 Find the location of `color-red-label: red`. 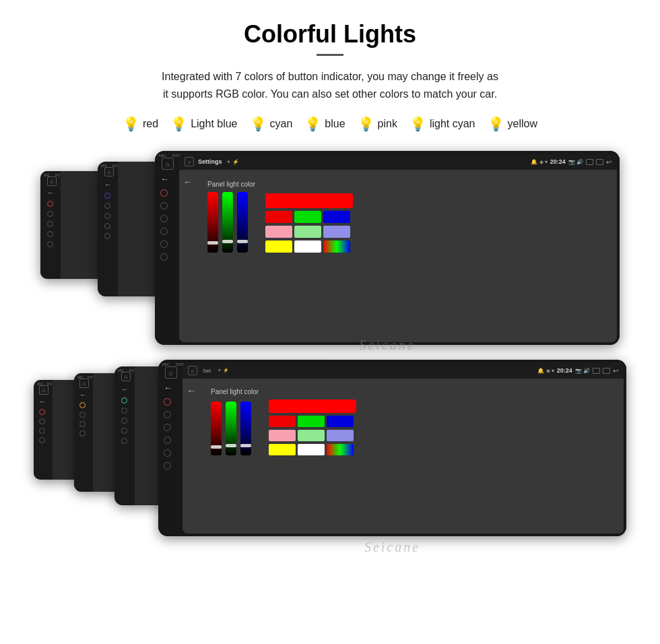

color-red-label: red is located at coordinates (151, 124).